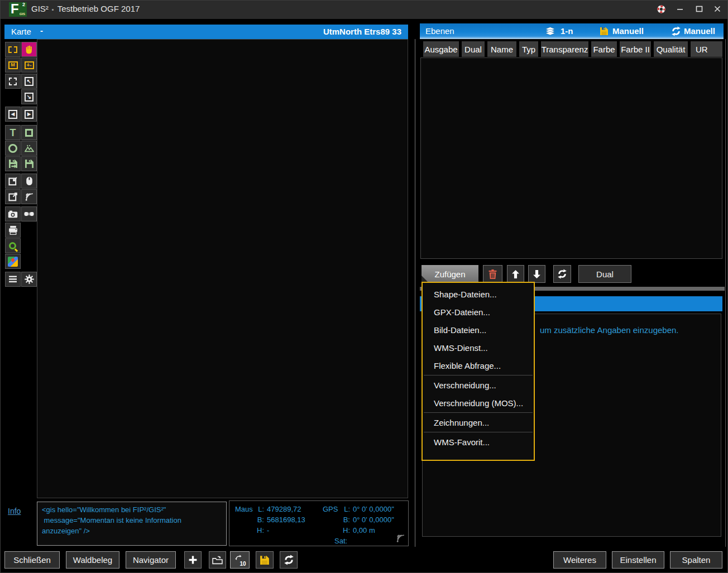  Describe the element at coordinates (478, 442) in the screenshot. I see `menu-item-wms-favorit: WMS-Favorit...` at that location.